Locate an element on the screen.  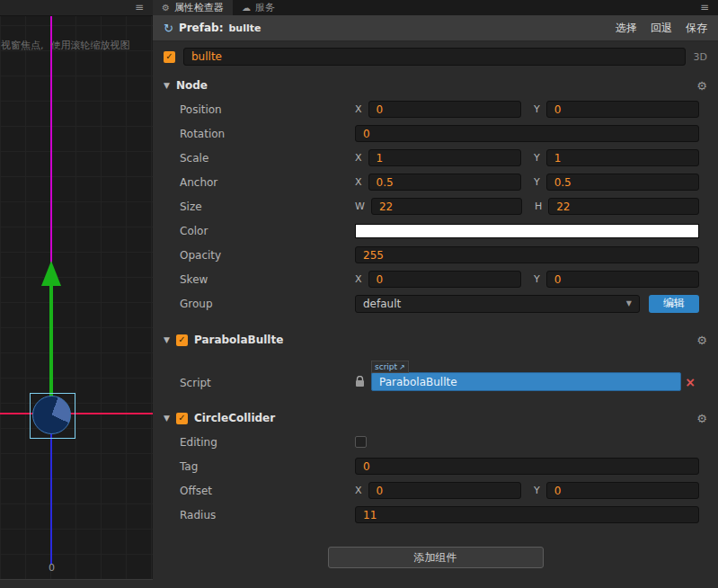
size-w-input is located at coordinates (447, 207).